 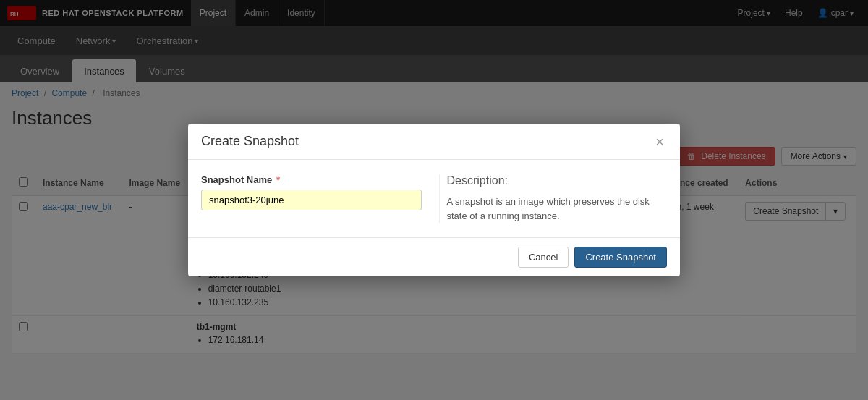 I want to click on modal-description-section: Description: A snapshot is an image whic…, so click(x=553, y=198).